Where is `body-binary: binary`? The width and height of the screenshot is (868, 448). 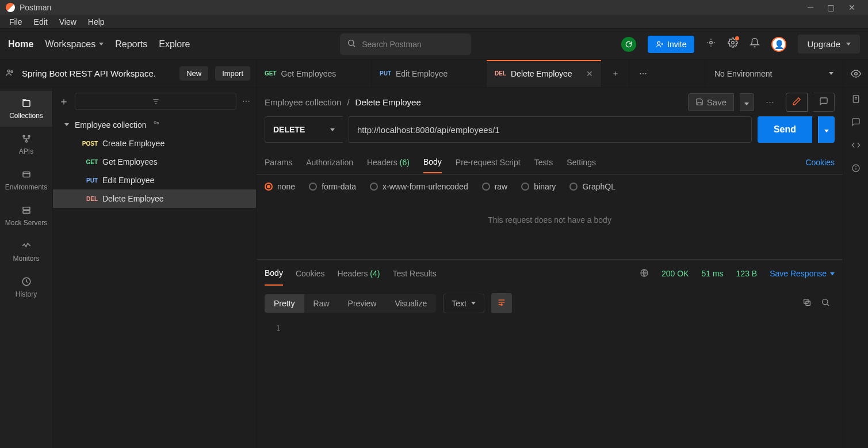 body-binary: binary is located at coordinates (538, 187).